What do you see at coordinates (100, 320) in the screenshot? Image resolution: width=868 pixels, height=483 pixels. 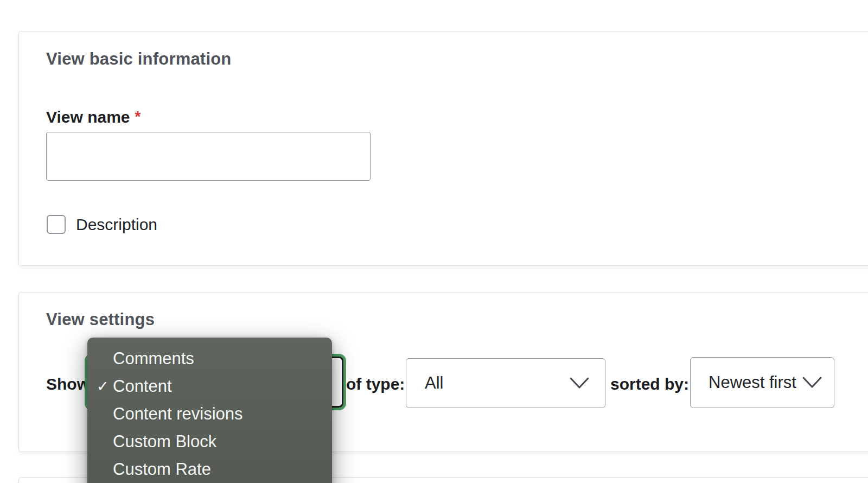 I see `view-settings-heading: View settings` at bounding box center [100, 320].